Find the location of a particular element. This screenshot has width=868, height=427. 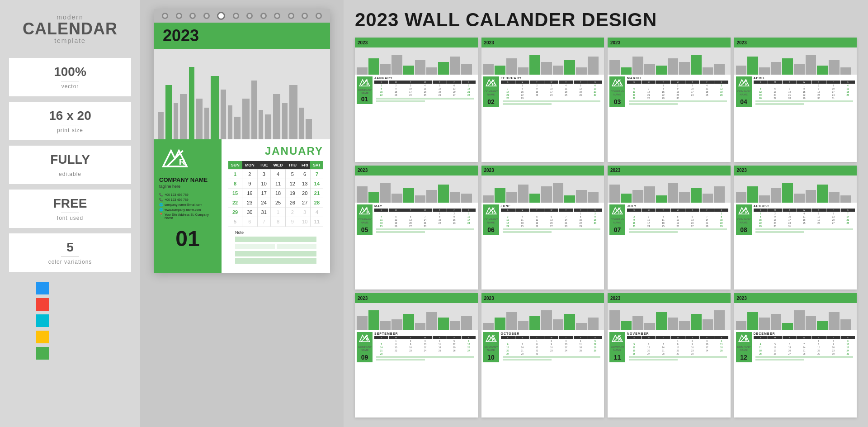

thumb-day-cell: 18 is located at coordinates (707, 92).